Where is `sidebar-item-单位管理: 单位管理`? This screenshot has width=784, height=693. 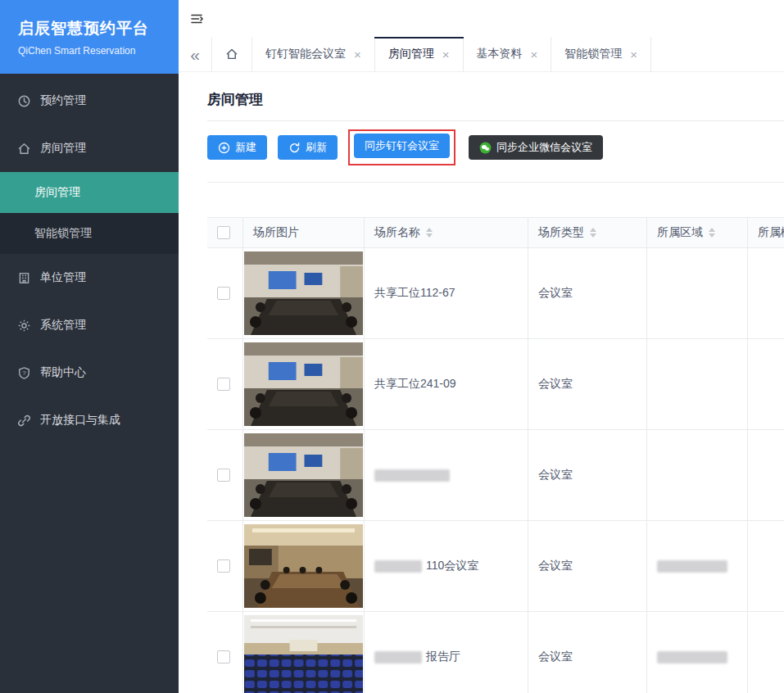
sidebar-item-单位管理: 单位管理 is located at coordinates (89, 278).